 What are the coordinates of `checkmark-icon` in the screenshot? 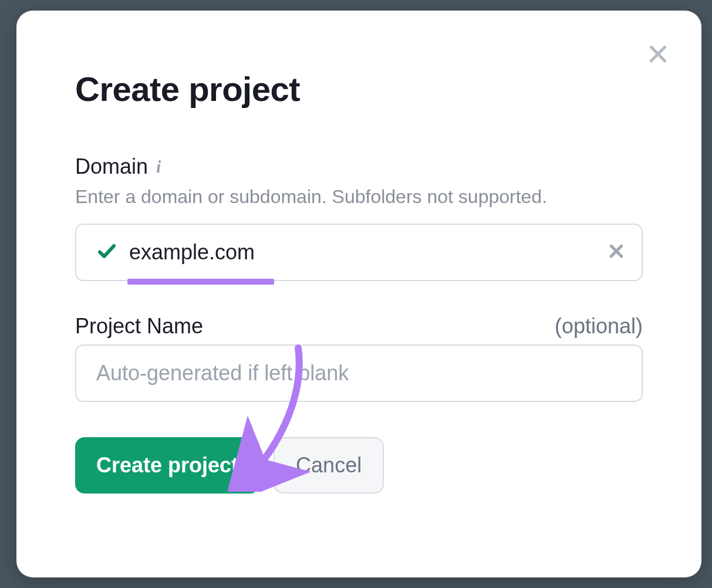 It's located at (107, 252).